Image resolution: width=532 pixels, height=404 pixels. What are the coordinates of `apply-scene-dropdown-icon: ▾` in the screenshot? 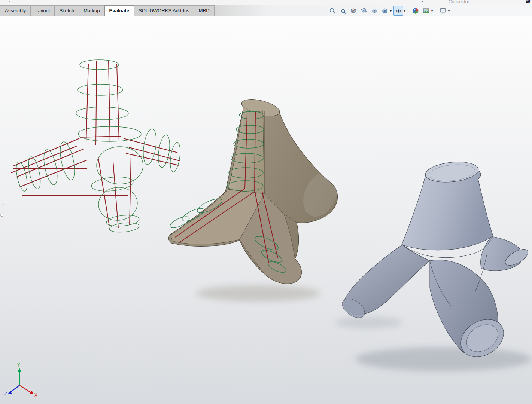 It's located at (432, 11).